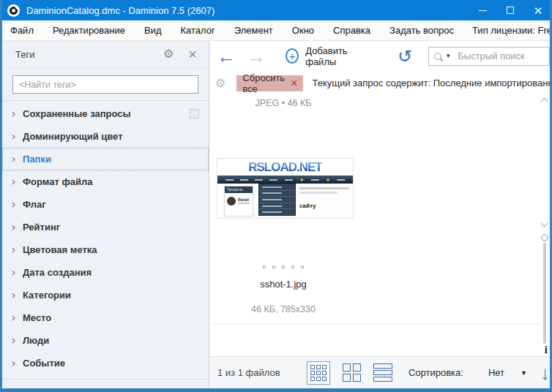 The height and width of the screenshot is (392, 552). I want to click on filter-gear-icon: ⚙, so click(220, 83).